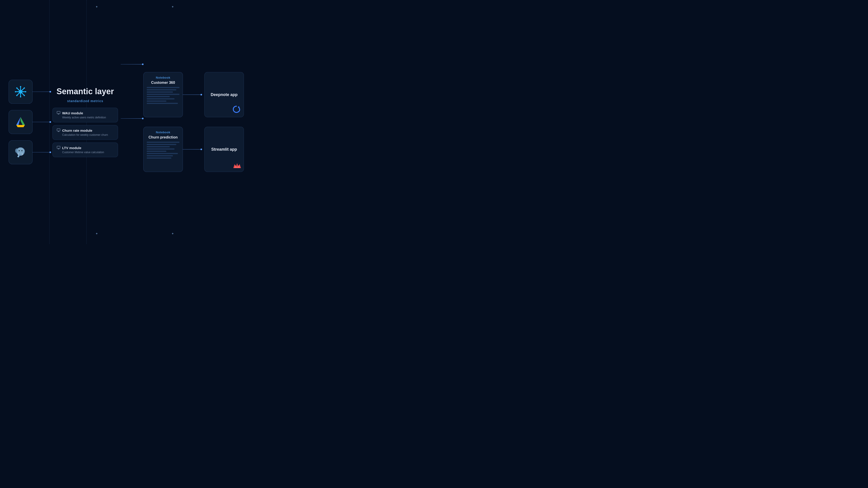 The width and height of the screenshot is (868, 488). I want to click on streamlit-app-name: Streamlit app, so click(224, 150).